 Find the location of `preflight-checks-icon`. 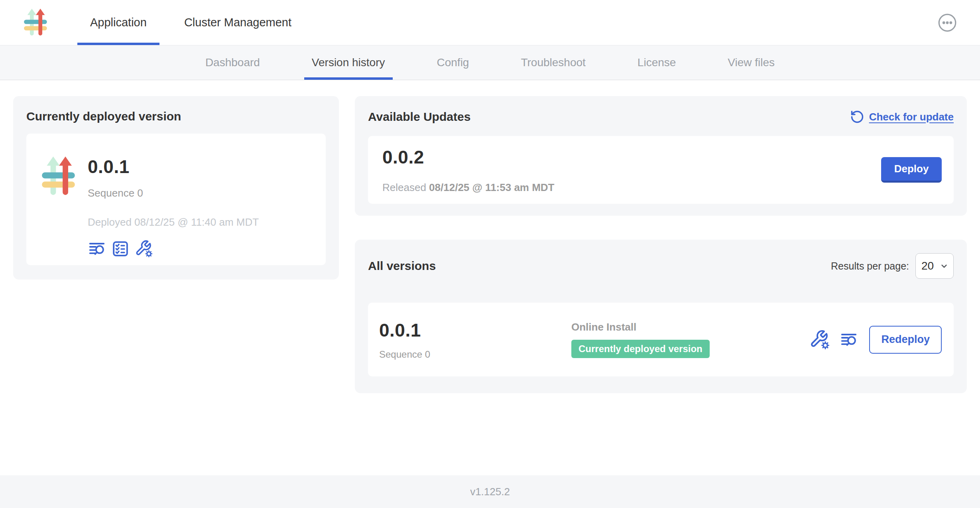

preflight-checks-icon is located at coordinates (120, 249).